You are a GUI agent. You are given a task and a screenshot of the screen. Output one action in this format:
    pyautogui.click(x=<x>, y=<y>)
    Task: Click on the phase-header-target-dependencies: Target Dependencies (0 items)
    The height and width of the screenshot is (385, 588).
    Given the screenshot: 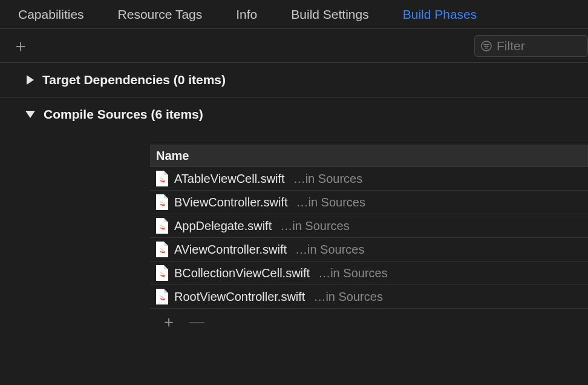 What is the action you would take?
    pyautogui.click(x=294, y=80)
    